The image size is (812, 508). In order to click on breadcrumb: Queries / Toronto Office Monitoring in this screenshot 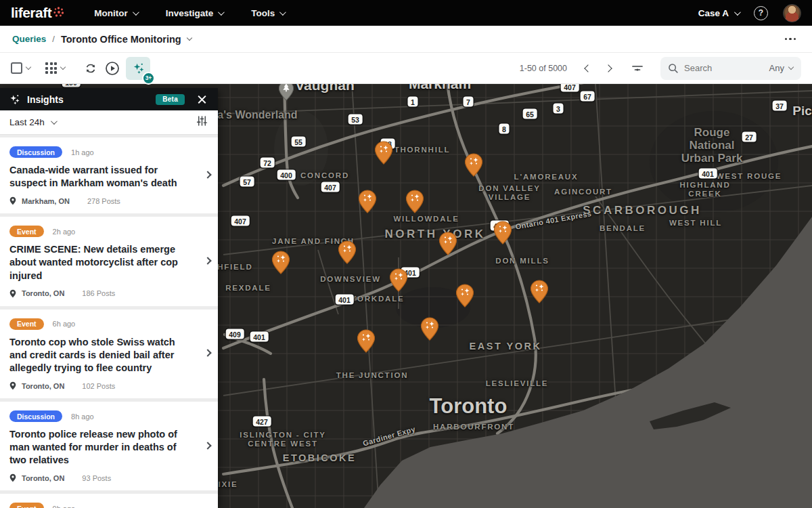, I will do `click(406, 39)`.